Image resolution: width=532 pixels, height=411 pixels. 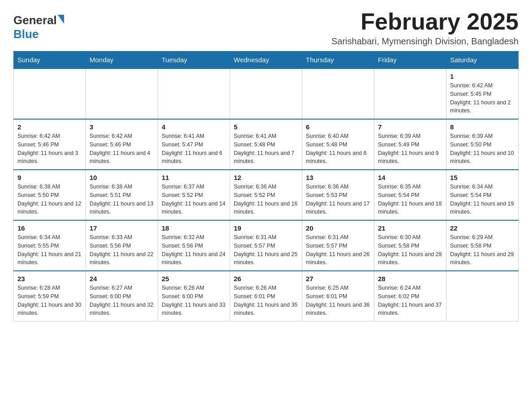 What do you see at coordinates (122, 60) in the screenshot?
I see `col-monday: Monday` at bounding box center [122, 60].